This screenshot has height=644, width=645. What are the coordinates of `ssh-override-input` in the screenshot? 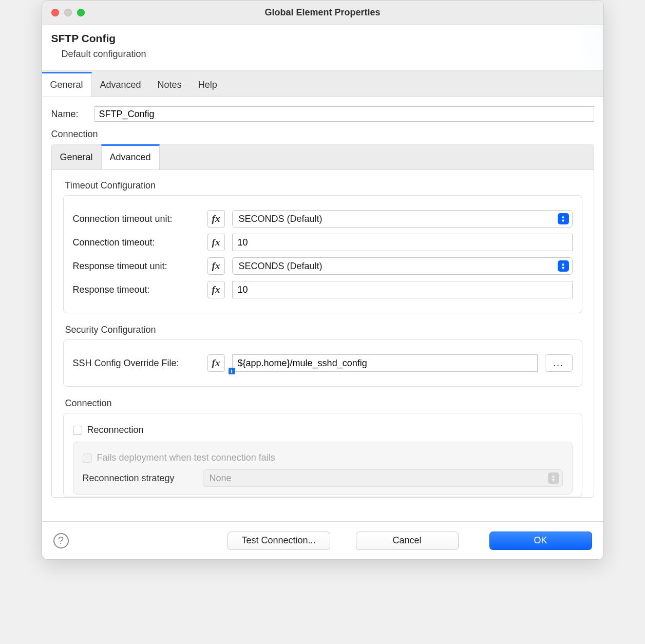 It's located at (385, 363).